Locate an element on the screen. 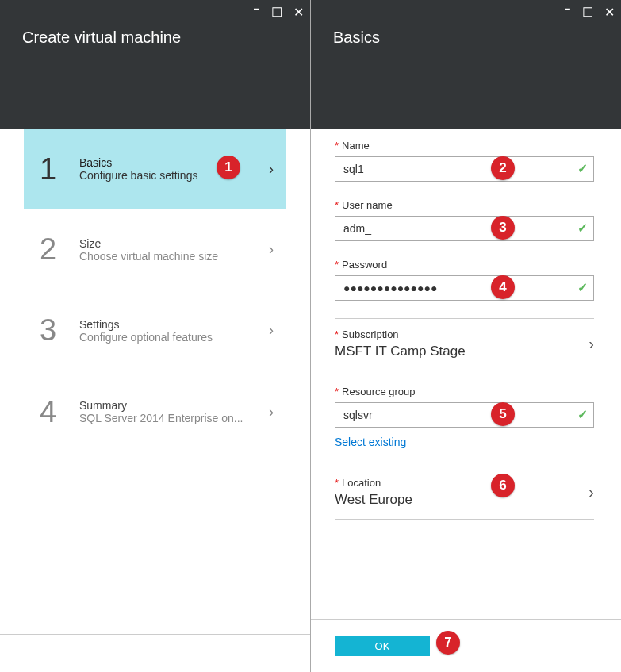  step-summary: 4 Summary SQL Server 2014 Enterprise on.… is located at coordinates (155, 412).